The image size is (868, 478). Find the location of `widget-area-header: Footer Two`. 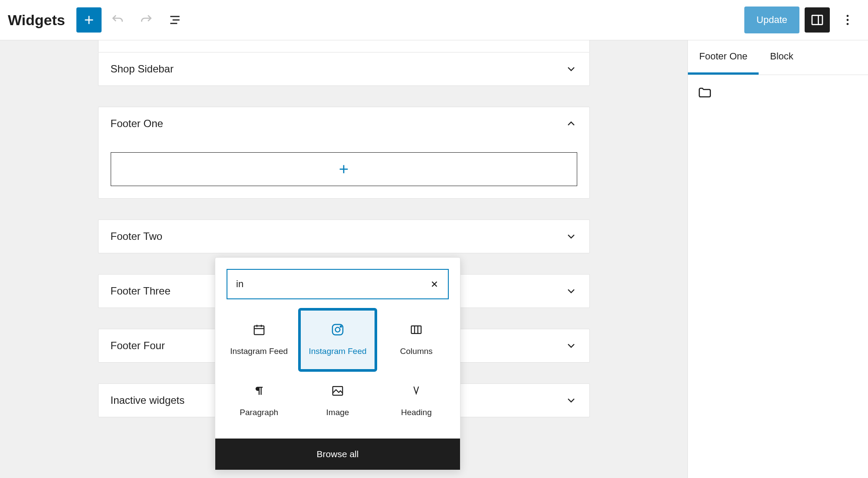

widget-area-header: Footer Two is located at coordinates (344, 236).